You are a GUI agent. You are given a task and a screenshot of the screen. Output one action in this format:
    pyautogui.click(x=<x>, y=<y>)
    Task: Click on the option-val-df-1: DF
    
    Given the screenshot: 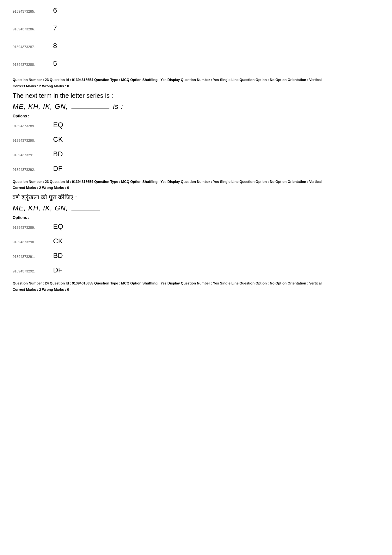 What is the action you would take?
    pyautogui.click(x=58, y=169)
    